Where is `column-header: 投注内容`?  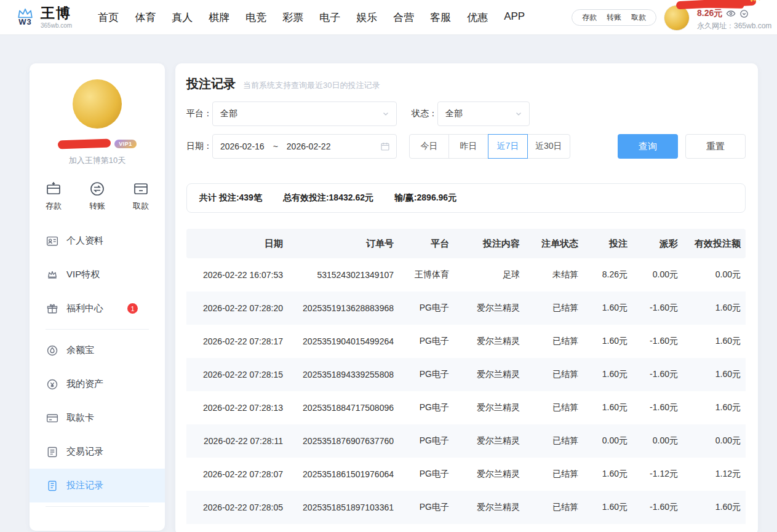
column-header: 投注内容 is located at coordinates (490, 244).